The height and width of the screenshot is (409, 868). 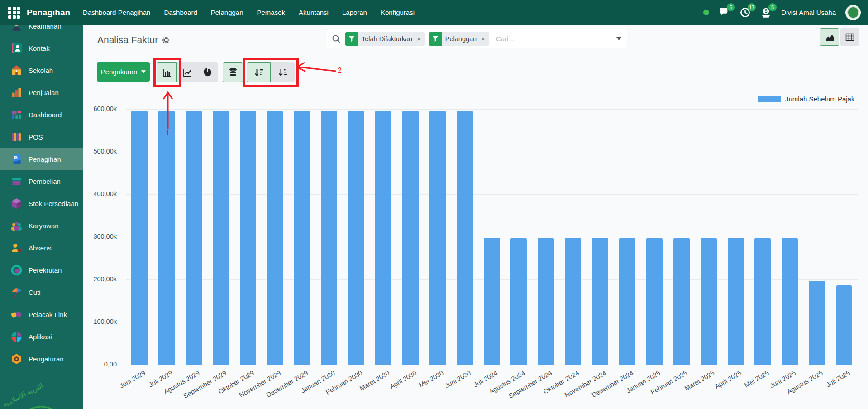 What do you see at coordinates (42, 204) in the screenshot?
I see `sidebar-item-stok-persediaan: Stok Persediaan` at bounding box center [42, 204].